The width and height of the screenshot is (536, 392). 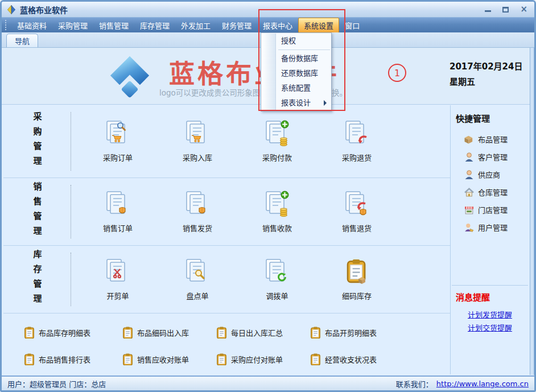 What do you see at coordinates (414, 383) in the screenshot?
I see `contact-label: 联系我们：` at bounding box center [414, 383].